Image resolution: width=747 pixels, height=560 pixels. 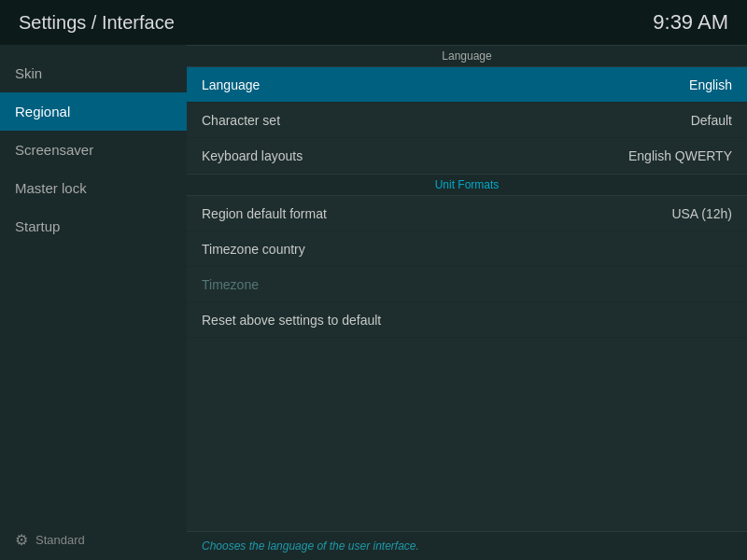 I want to click on row-value-region-default-format: USA (12h), so click(x=702, y=214).